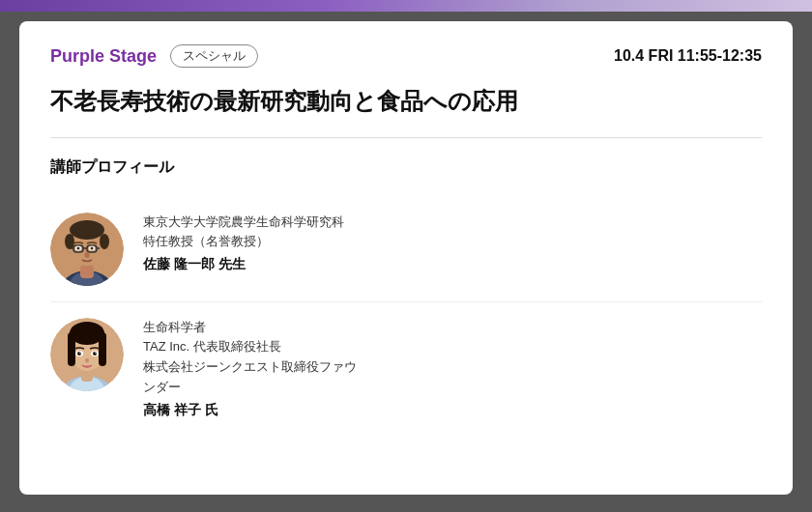  Describe the element at coordinates (688, 56) in the screenshot. I see `datetime: 10.4 FRI 11:55-12:35` at that location.